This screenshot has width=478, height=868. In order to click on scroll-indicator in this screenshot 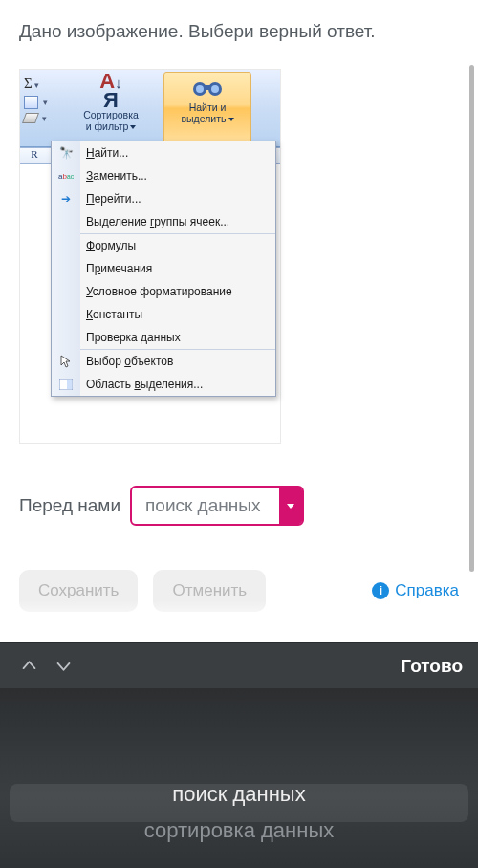, I will do `click(472, 318)`.